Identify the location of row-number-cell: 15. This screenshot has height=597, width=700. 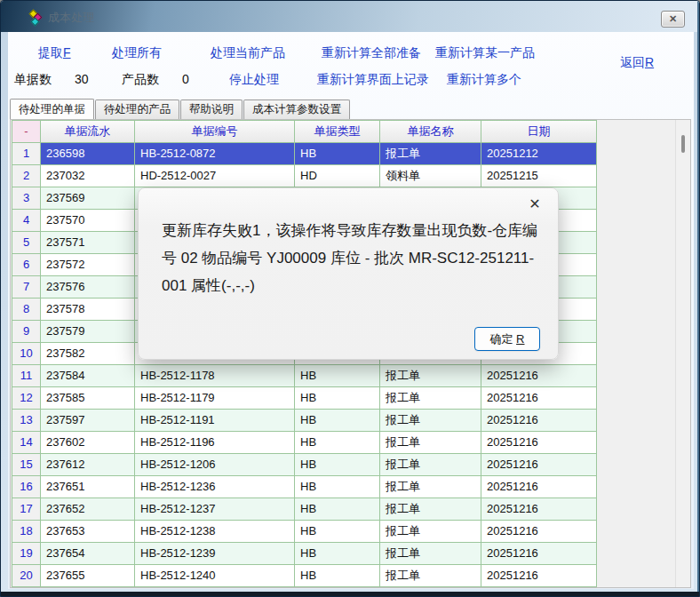
(27, 466).